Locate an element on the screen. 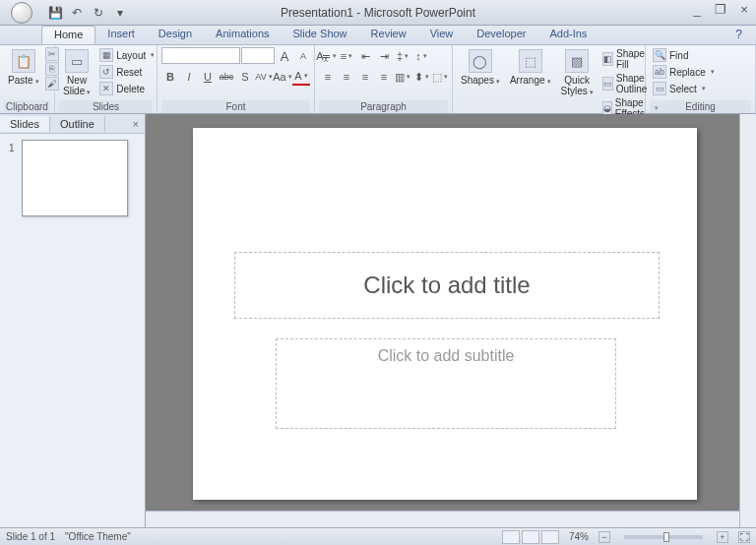 This screenshot has height=545, width=756. shadow-button: S is located at coordinates (245, 77).